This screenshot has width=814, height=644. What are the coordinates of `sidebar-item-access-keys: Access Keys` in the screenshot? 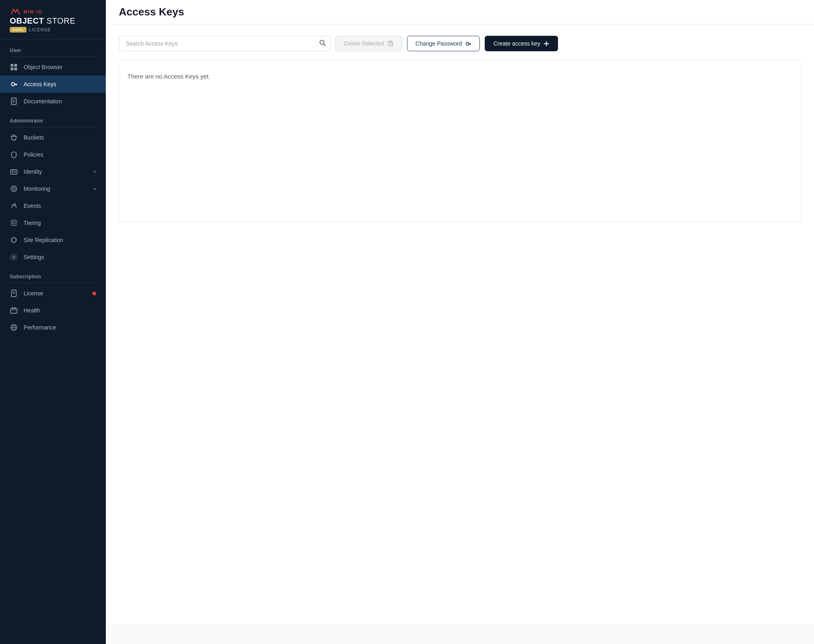 It's located at (53, 84).